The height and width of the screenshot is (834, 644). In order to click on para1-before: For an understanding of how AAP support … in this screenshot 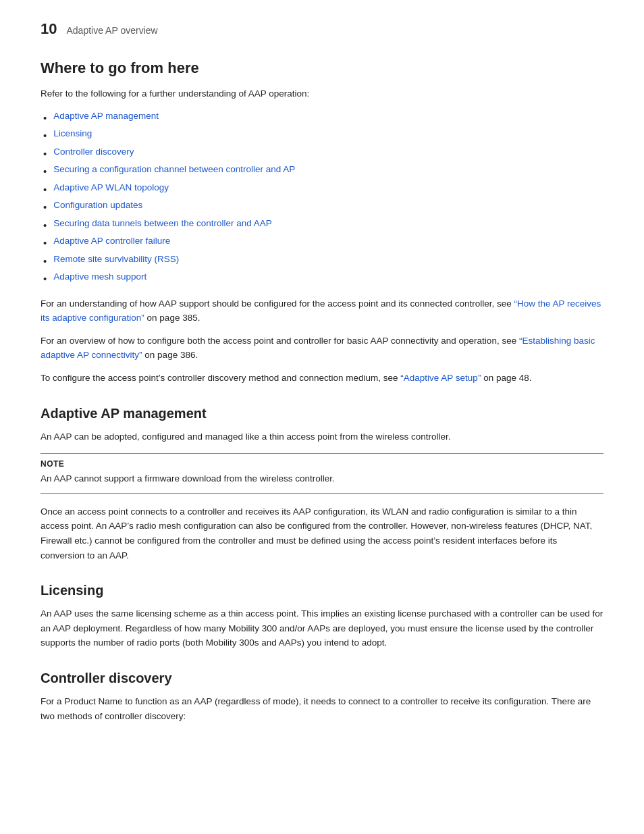, I will do `click(277, 304)`.